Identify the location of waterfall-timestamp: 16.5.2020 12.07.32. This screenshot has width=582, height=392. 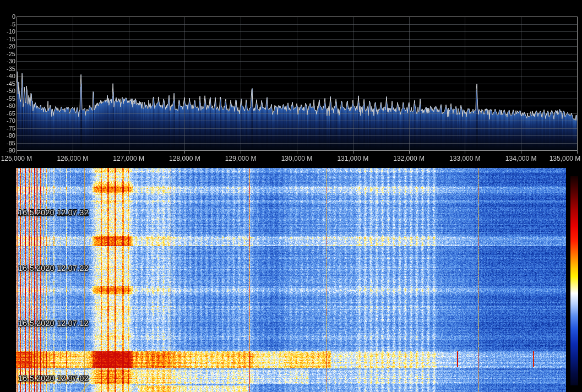
(53, 213).